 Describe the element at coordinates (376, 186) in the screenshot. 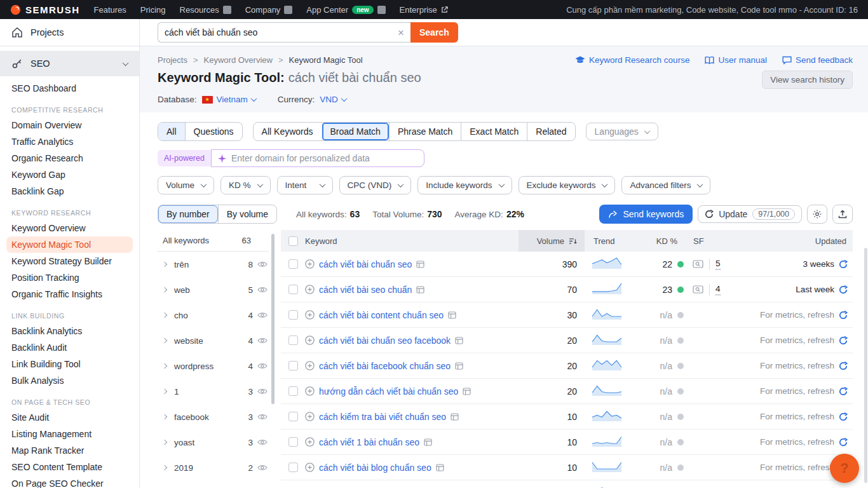

I see `filter-dropdown: CPC (VND)` at that location.